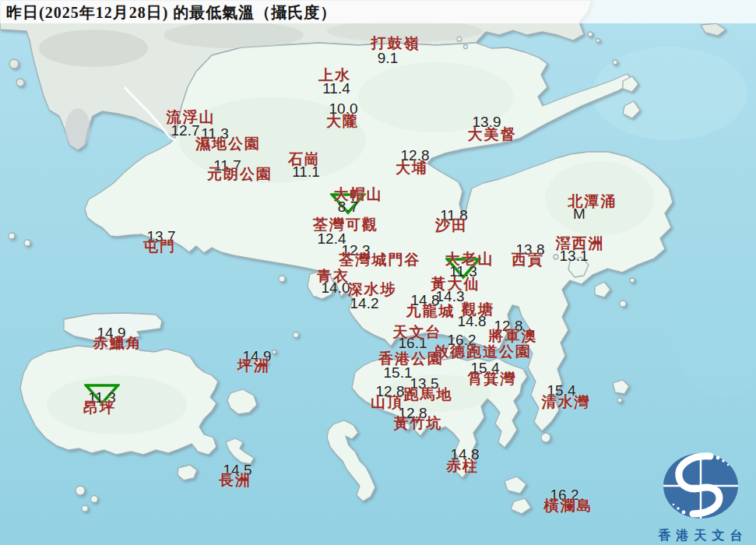  Describe the element at coordinates (100, 408) in the screenshot. I see `station-name: 昂坪` at that location.